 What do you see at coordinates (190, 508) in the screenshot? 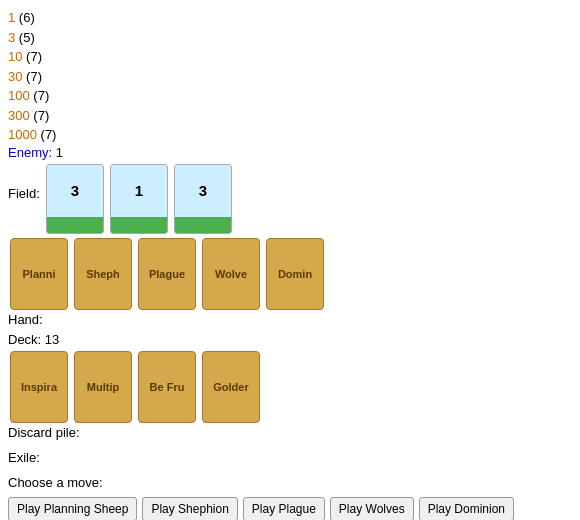
I see `play-shephion-button: Play Shephion` at bounding box center [190, 508].